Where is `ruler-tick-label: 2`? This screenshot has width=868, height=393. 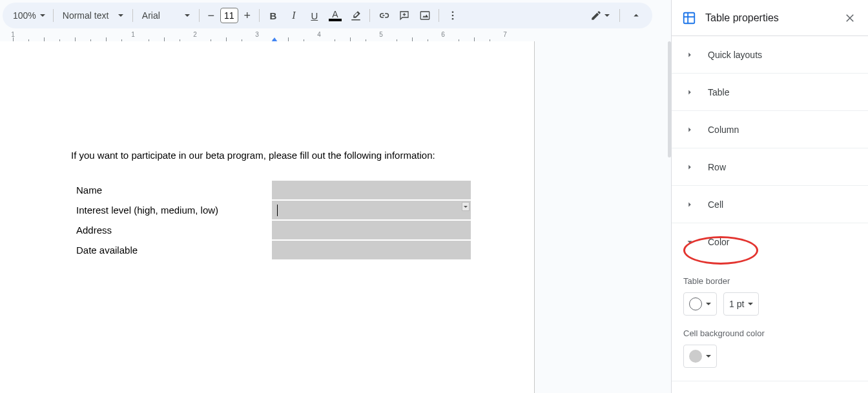 ruler-tick-label: 2 is located at coordinates (195, 35).